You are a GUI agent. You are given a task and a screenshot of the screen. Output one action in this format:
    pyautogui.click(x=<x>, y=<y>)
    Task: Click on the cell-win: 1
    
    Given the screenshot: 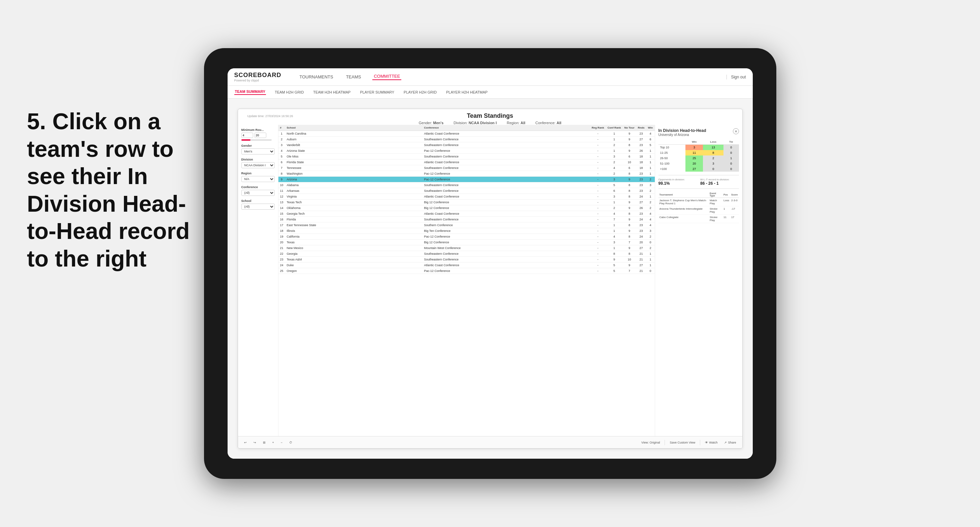 What is the action you would take?
    pyautogui.click(x=651, y=265)
    